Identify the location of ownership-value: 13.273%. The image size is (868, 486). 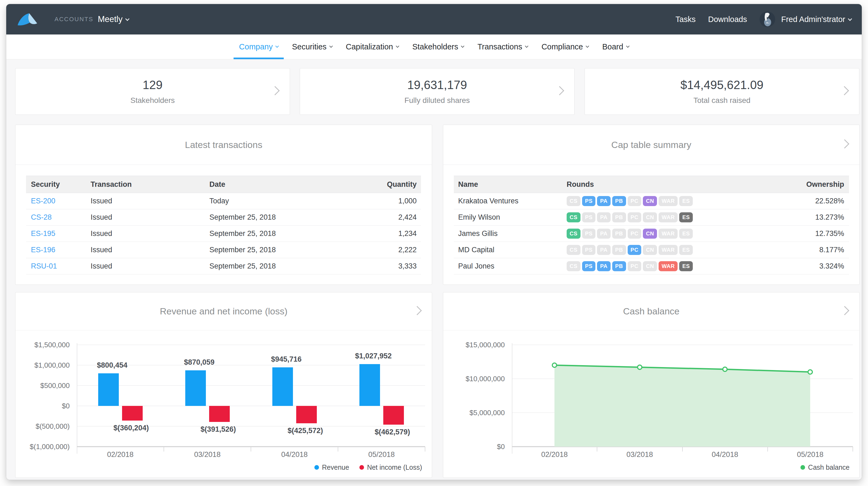
(830, 217).